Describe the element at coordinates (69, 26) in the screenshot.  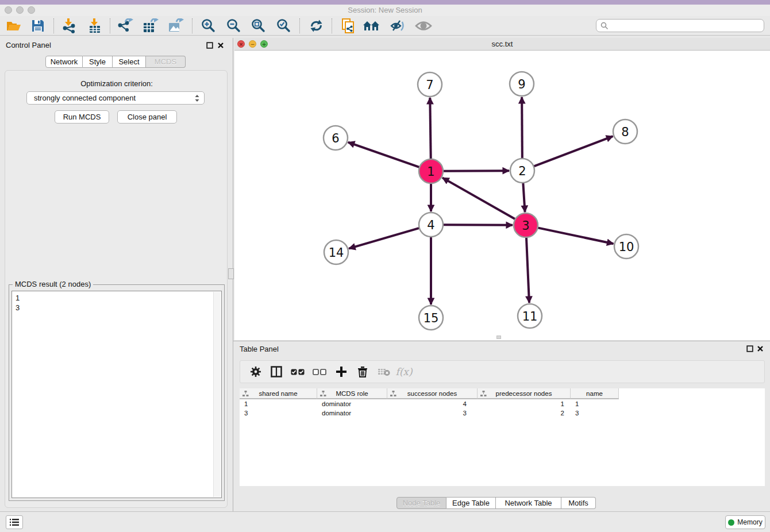
I see `import-network-button` at that location.